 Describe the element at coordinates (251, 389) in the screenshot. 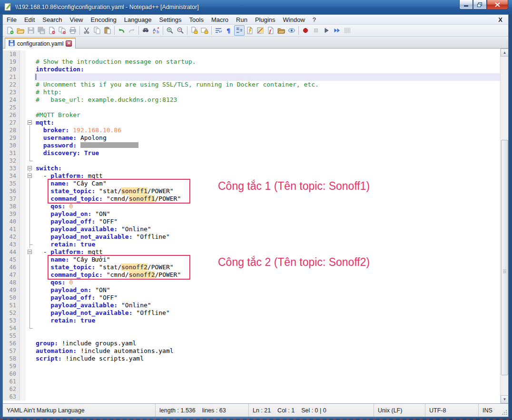

I see `code-line: 62` at that location.